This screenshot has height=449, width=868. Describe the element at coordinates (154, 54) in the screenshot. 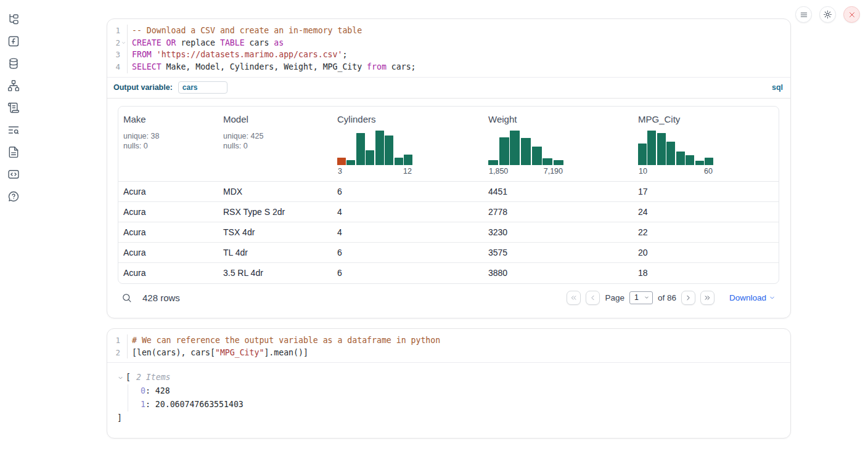

I see `code-token` at that location.